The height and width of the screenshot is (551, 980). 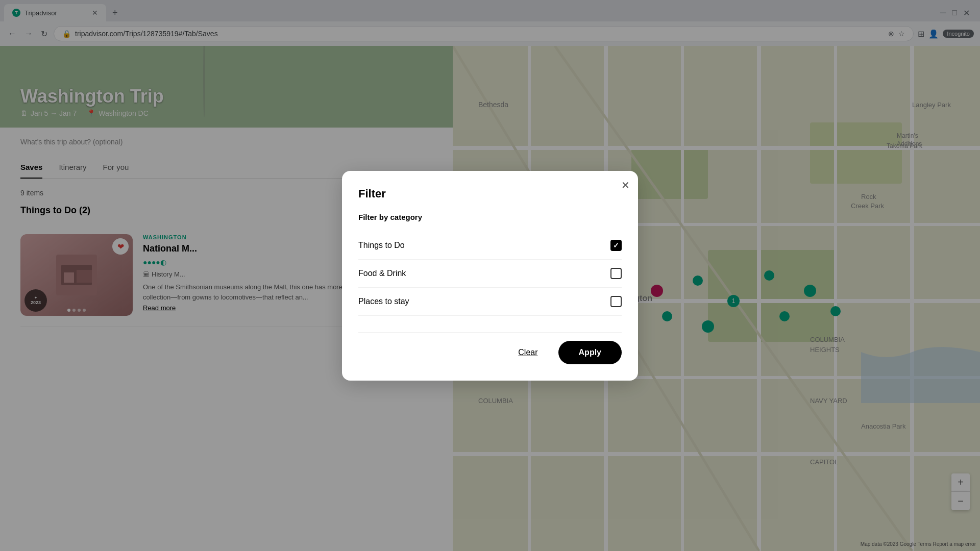 I want to click on modal-close-button: ✕, so click(x=626, y=185).